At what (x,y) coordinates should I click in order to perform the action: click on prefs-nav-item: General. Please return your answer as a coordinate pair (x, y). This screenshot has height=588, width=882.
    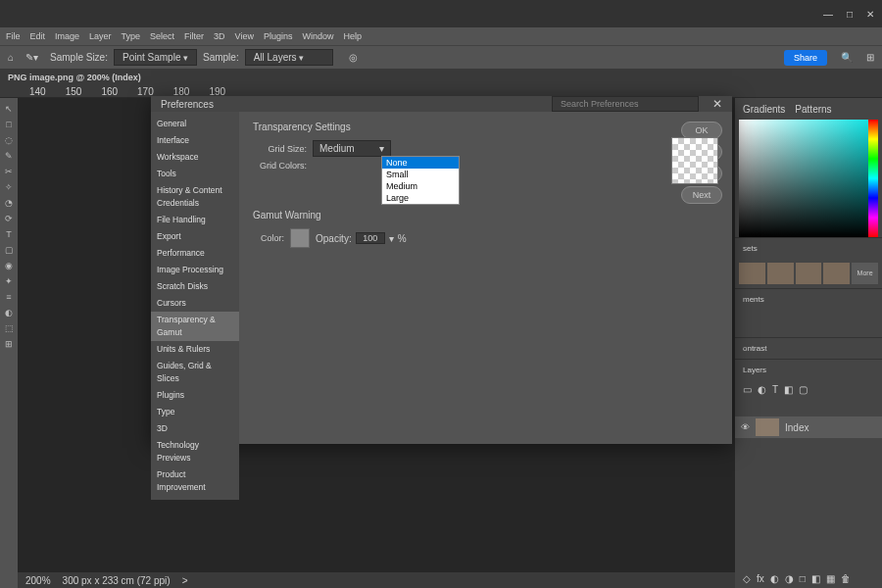
    Looking at the image, I should click on (195, 123).